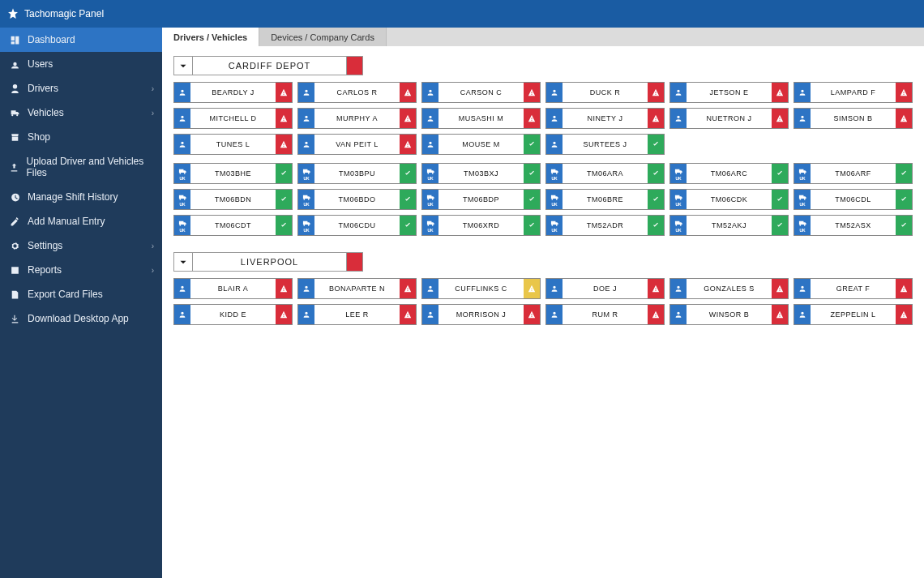 This screenshot has height=578, width=924. What do you see at coordinates (233, 315) in the screenshot?
I see `driver-card: KIDD E` at bounding box center [233, 315].